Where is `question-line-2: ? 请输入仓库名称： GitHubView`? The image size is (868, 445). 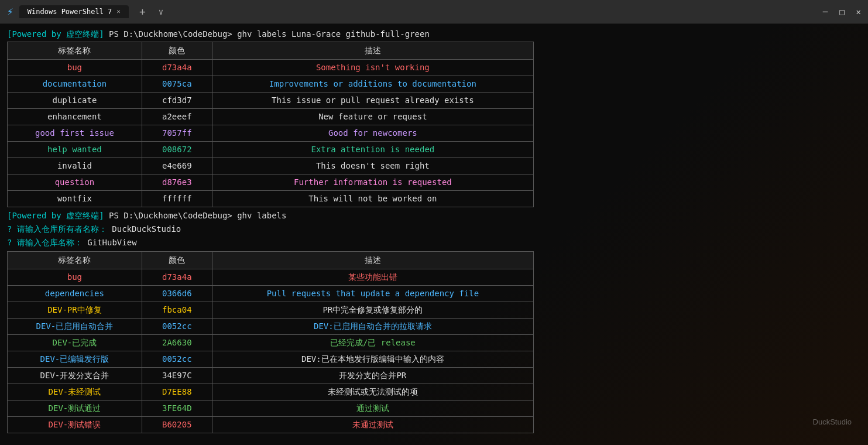
question-line-2: ? 请输入仓库名称： GitHubView is located at coordinates (434, 242).